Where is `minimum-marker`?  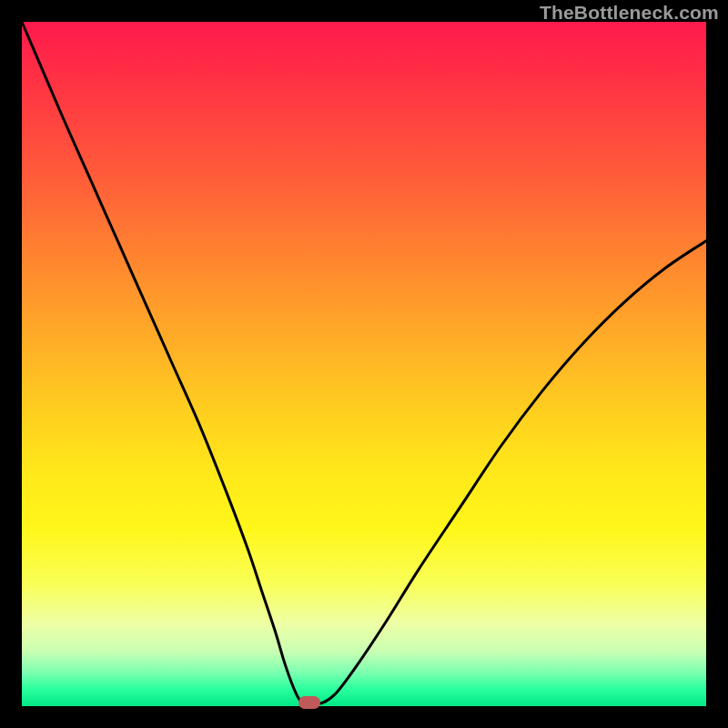
minimum-marker is located at coordinates (309, 703).